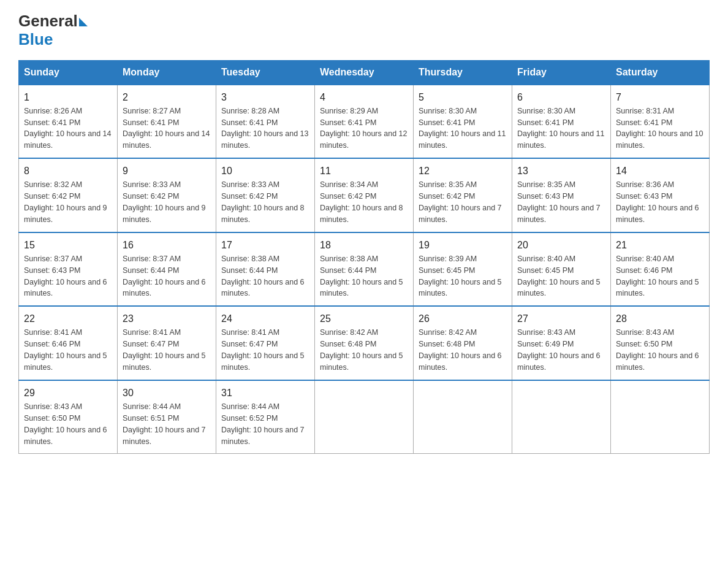 The height and width of the screenshot is (563, 728). Describe the element at coordinates (166, 129) in the screenshot. I see `day-info: Sunrise: 8:27 AMSunset: 6:41 PMDaylight:…` at that location.